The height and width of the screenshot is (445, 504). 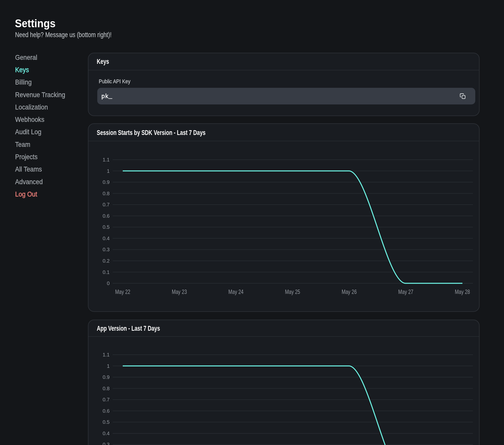 I want to click on svg-text: 0.1, so click(x=106, y=272).